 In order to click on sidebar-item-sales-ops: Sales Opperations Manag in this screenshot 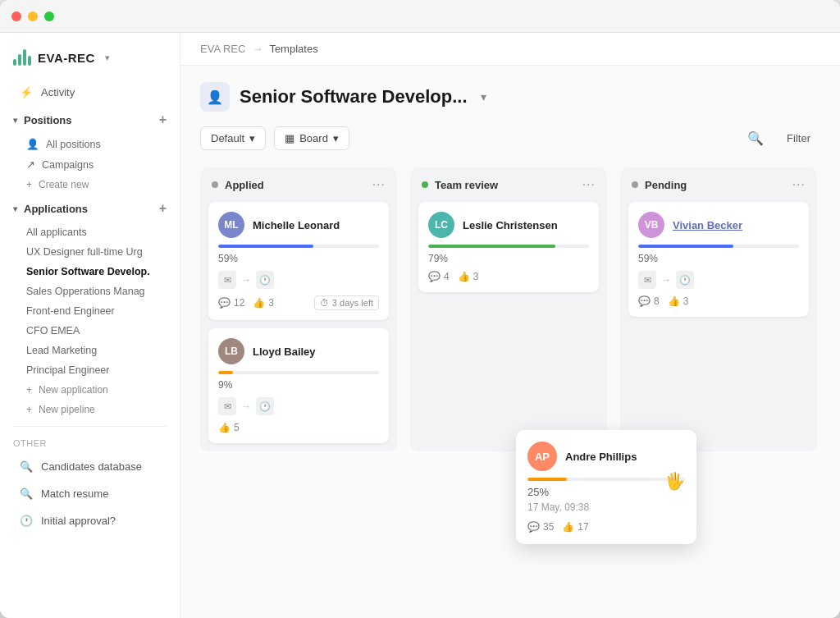, I will do `click(90, 291)`.